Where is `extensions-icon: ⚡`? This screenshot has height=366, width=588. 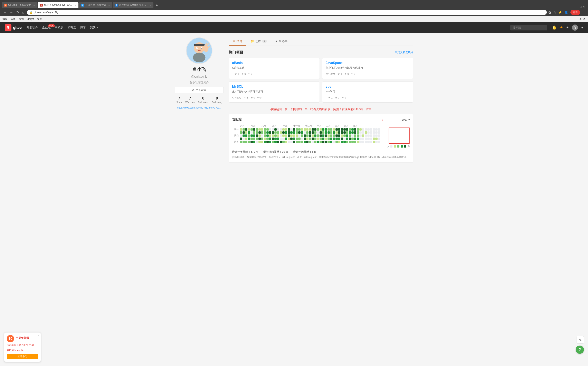 extensions-icon: ⚡ is located at coordinates (560, 12).